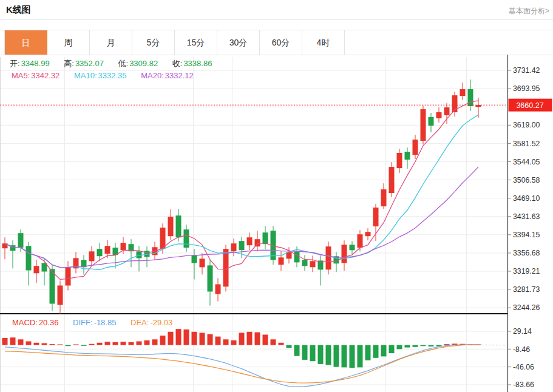 This screenshot has width=553, height=392. Describe the element at coordinates (35, 63) in the screenshot. I see `open-value: 3348.99` at that location.